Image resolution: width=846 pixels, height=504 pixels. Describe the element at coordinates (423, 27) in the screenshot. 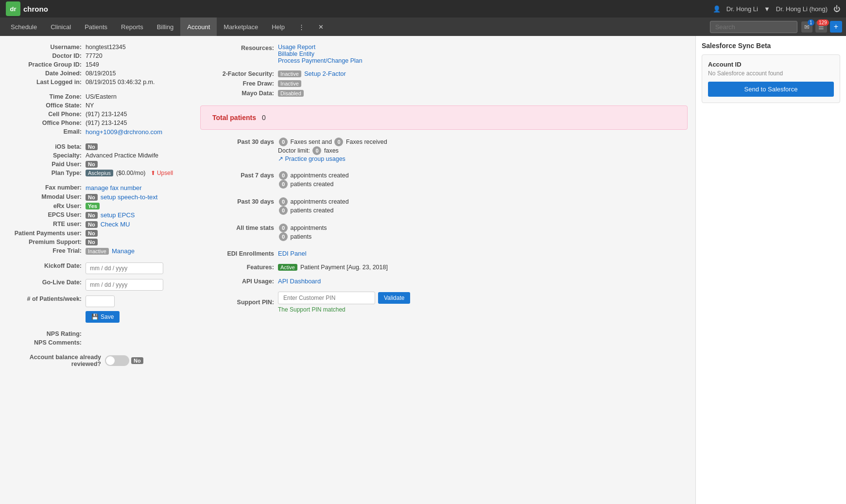

I see `nav-bar: Schedule Clinical Patients Reports Billi…` at that location.